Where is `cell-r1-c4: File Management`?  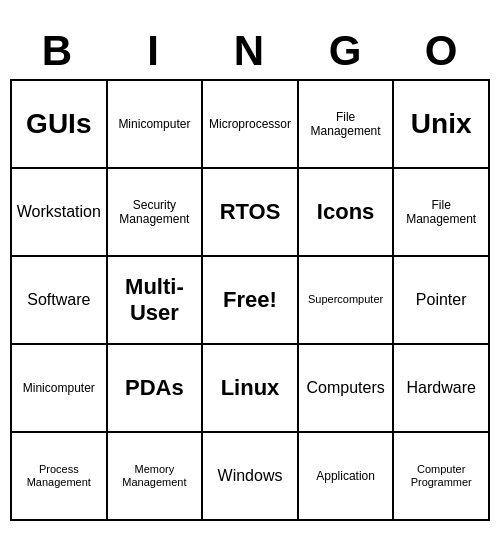 cell-r1-c4: File Management is located at coordinates (442, 213).